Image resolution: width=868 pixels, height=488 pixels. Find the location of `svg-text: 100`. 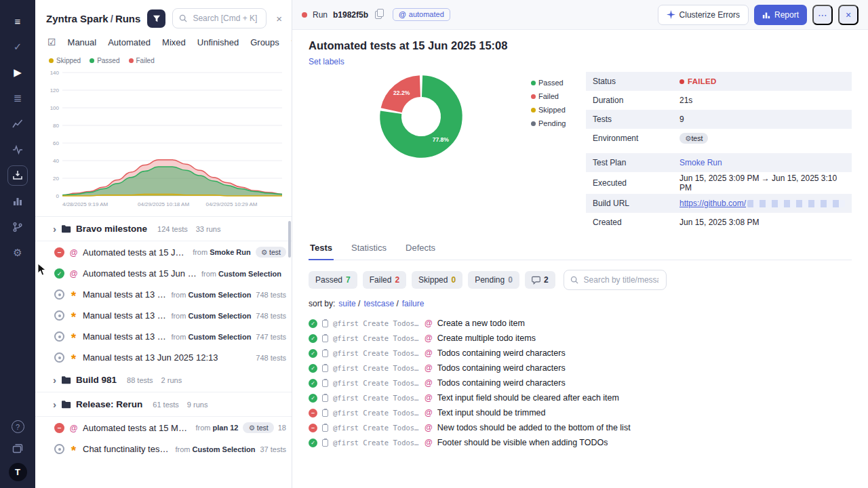

svg-text: 100 is located at coordinates (55, 108).